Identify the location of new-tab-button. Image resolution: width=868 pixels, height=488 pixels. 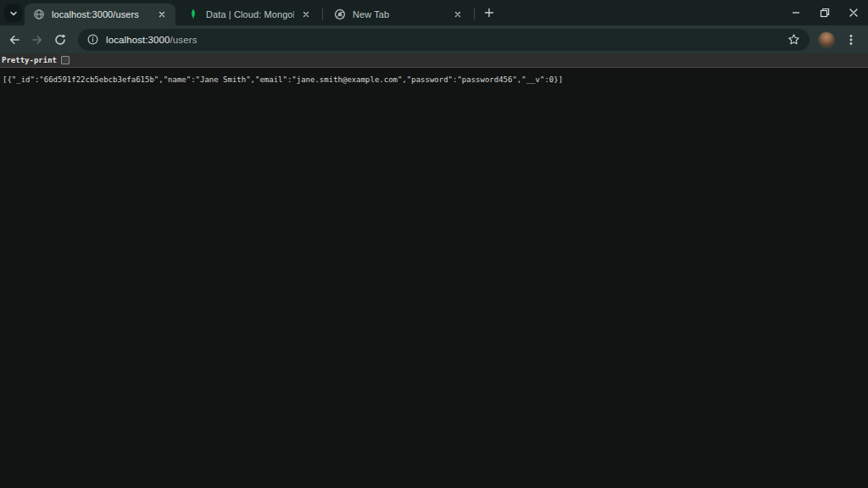
(489, 13).